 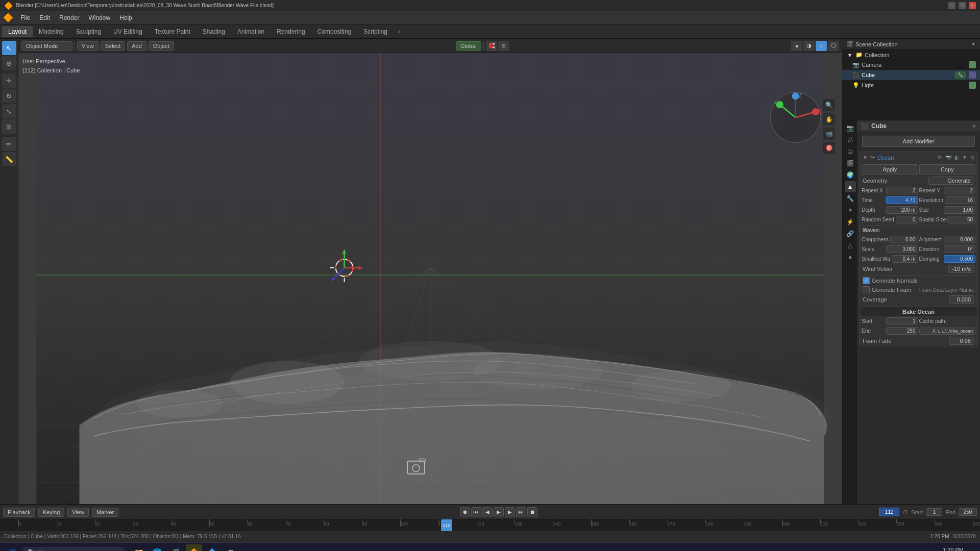 What do you see at coordinates (157, 548) in the screenshot?
I see `taskbar-chrome: 🌐` at bounding box center [157, 548].